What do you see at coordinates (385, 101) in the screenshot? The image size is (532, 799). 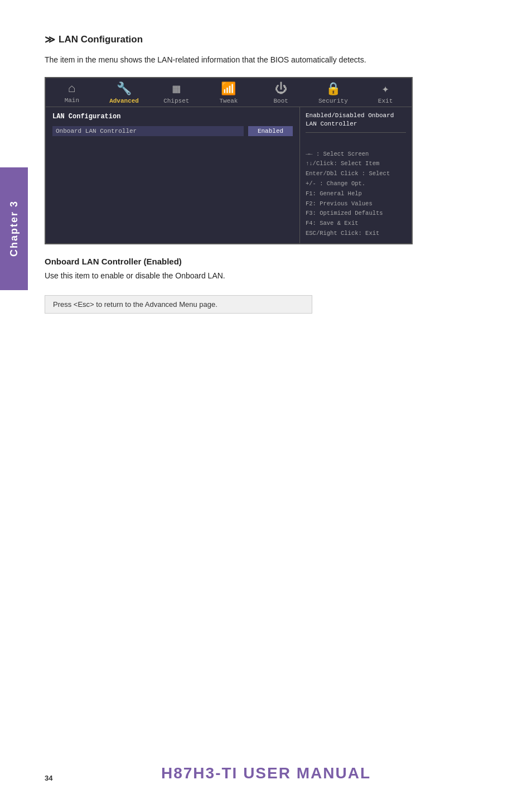 I see `nav-label-exit: Exit` at bounding box center [385, 101].